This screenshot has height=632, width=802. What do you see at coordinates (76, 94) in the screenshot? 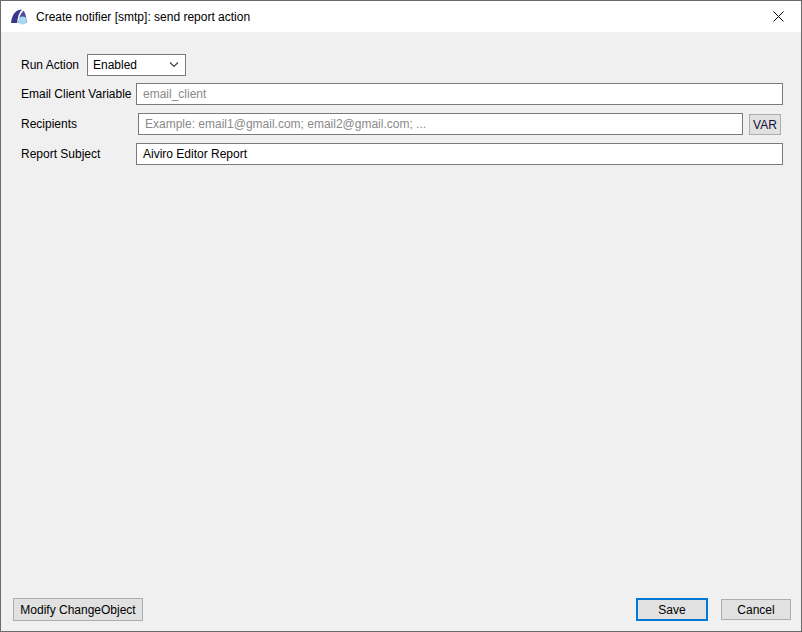
I see `email-client-variable-label: Email Client Variable` at bounding box center [76, 94].